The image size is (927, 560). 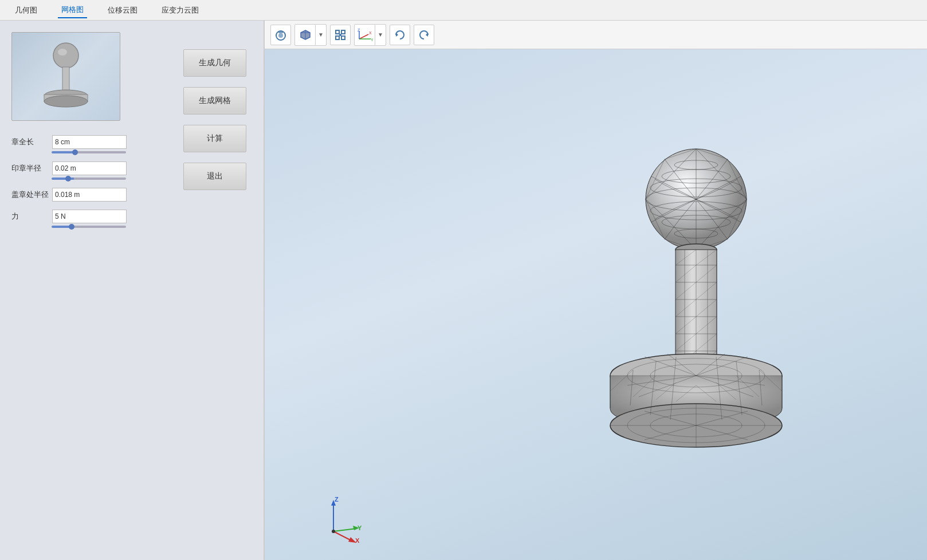 I want to click on cube-dropdown: ▼, so click(x=321, y=35).